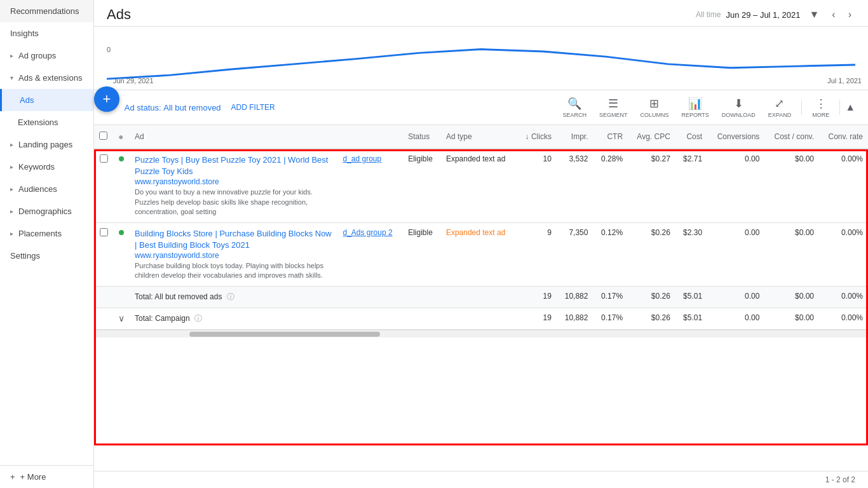 This screenshot has height=488, width=868. I want to click on campaign-checkbox, so click(104, 318).